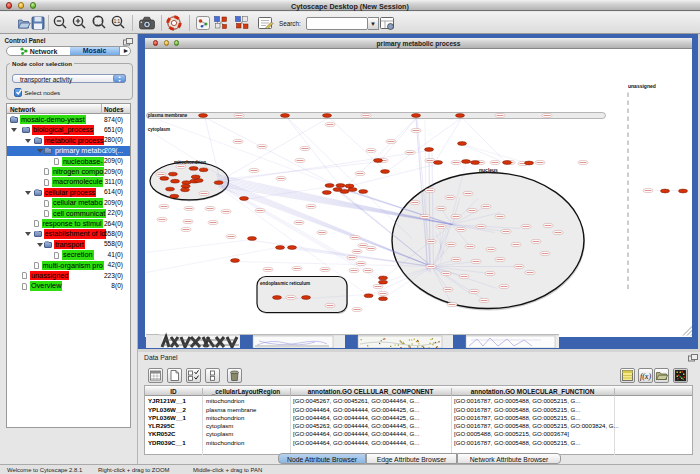  I want to click on svg-text: unassigned, so click(642, 86).